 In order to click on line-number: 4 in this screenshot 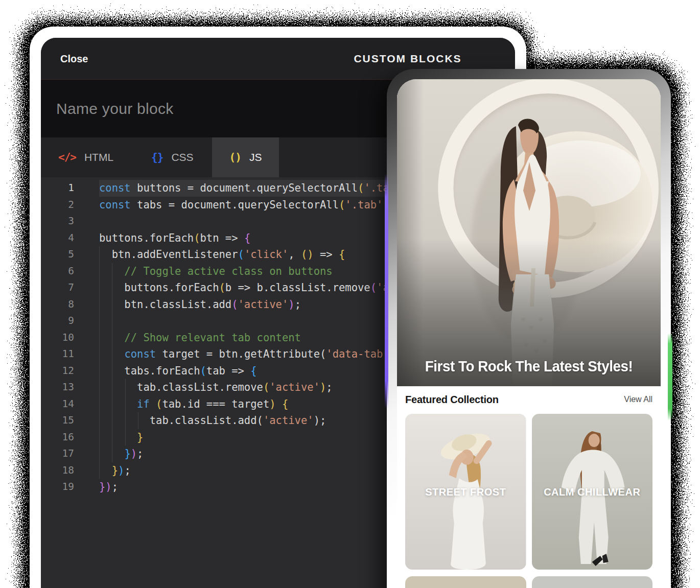, I will do `click(62, 238)`.